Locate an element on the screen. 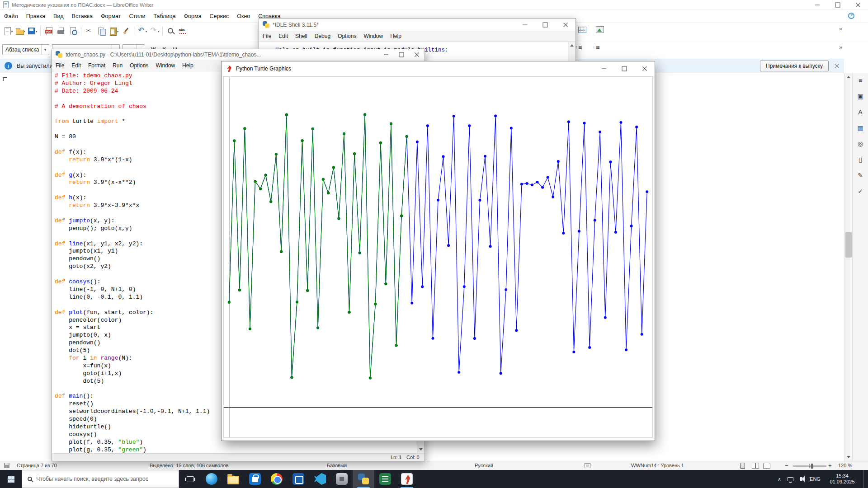 The width and height of the screenshot is (868, 488). turtle-close-button is located at coordinates (645, 69).